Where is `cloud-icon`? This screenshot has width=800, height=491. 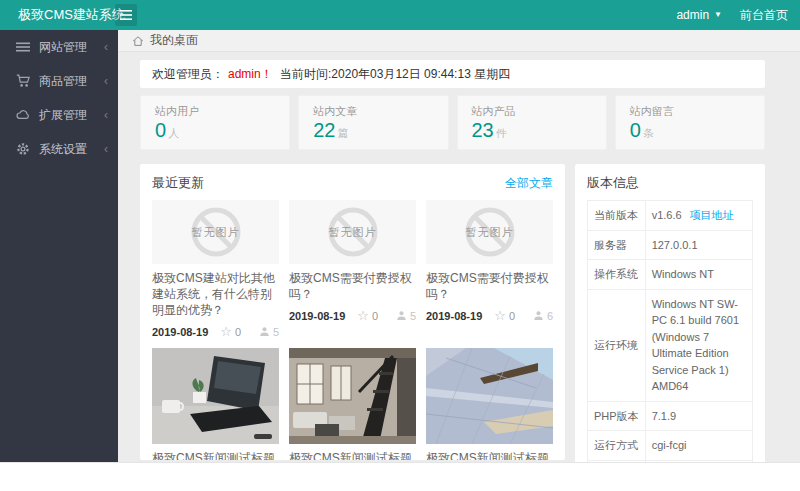
cloud-icon is located at coordinates (23, 115).